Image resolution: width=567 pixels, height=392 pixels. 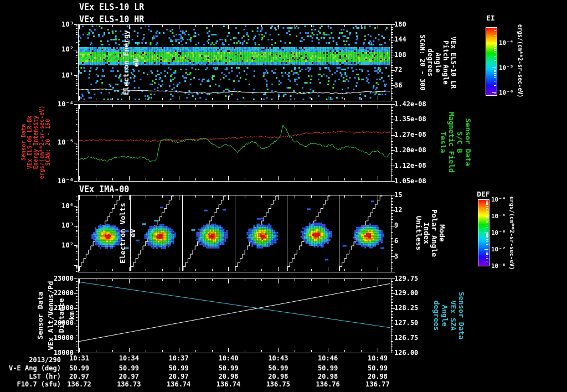 What do you see at coordinates (48, 226) in the screenshot?
I see `y-tick-label-ima: 10³` at bounding box center [48, 226].